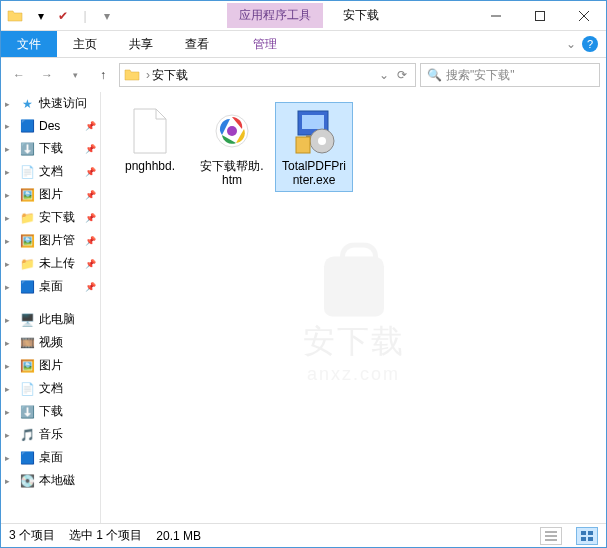 The height and width of the screenshot is (548, 607). What do you see at coordinates (150, 147) in the screenshot?
I see `file-item: pnghhbd.` at bounding box center [150, 147].